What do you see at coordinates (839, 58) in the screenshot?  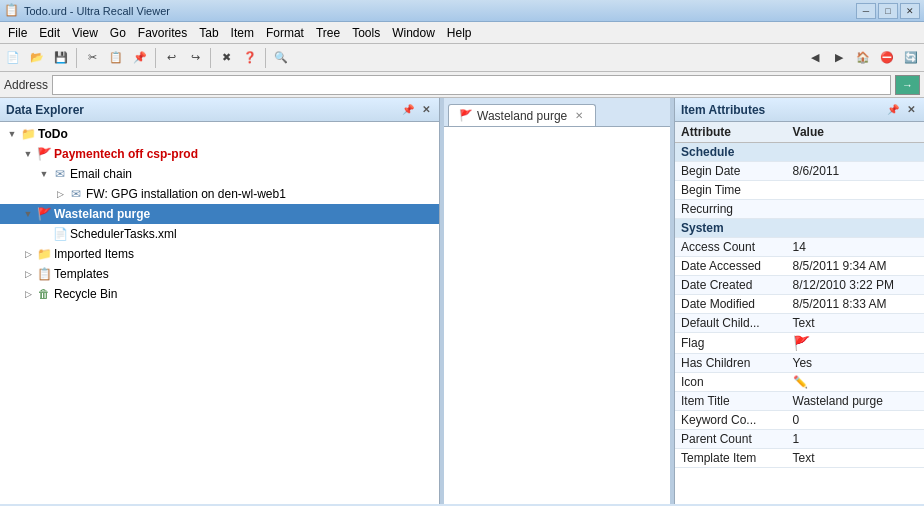 I see `toolbar-forward: ▶` at bounding box center [839, 58].